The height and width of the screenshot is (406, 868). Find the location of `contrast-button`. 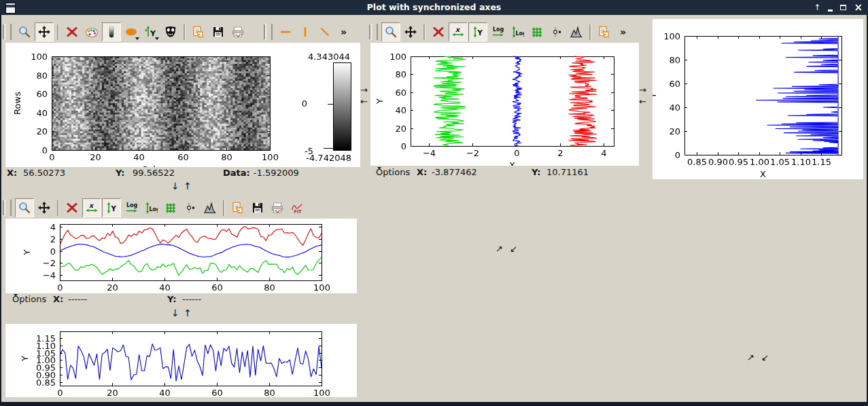

contrast-button is located at coordinates (111, 32).